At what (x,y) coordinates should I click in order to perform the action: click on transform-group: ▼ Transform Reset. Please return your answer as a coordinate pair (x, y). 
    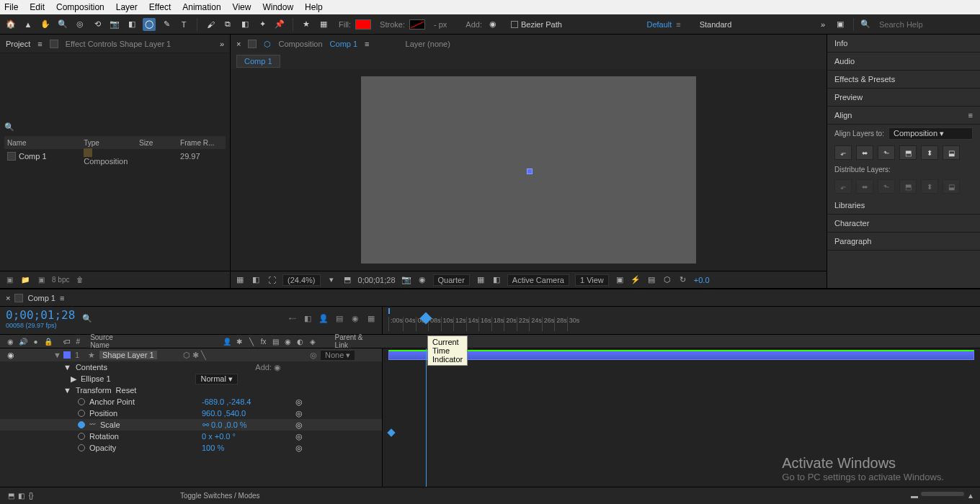
    Looking at the image, I should click on (191, 390).